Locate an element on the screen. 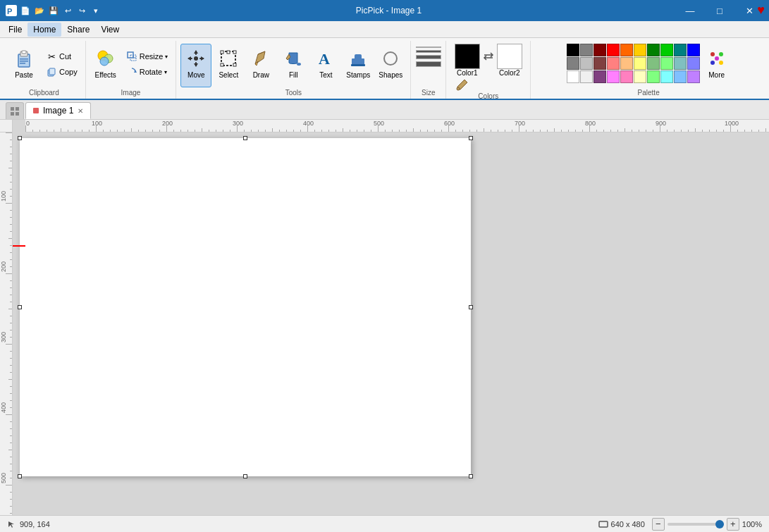 This screenshot has width=769, height=532. redo-button: ↪ is located at coordinates (82, 11).